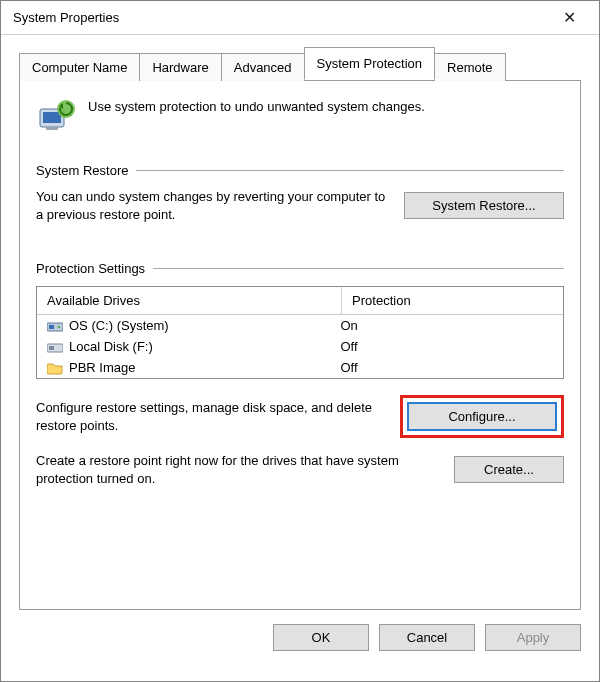 The height and width of the screenshot is (682, 600). What do you see at coordinates (300, 332) in the screenshot?
I see `drives-table: Available Drives Protection OS (C:) (Sys…` at bounding box center [300, 332].